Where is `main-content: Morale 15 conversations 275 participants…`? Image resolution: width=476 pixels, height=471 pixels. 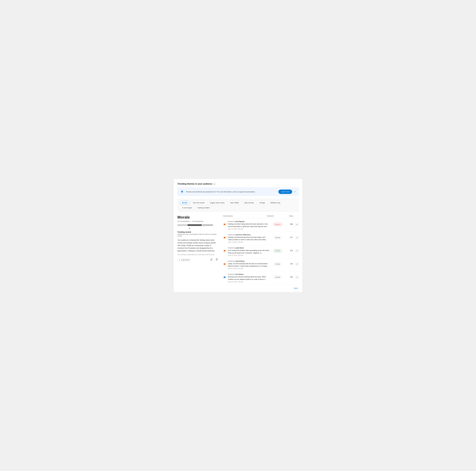
main-content: Morale 15 conversations 275 participants… is located at coordinates (238, 252).